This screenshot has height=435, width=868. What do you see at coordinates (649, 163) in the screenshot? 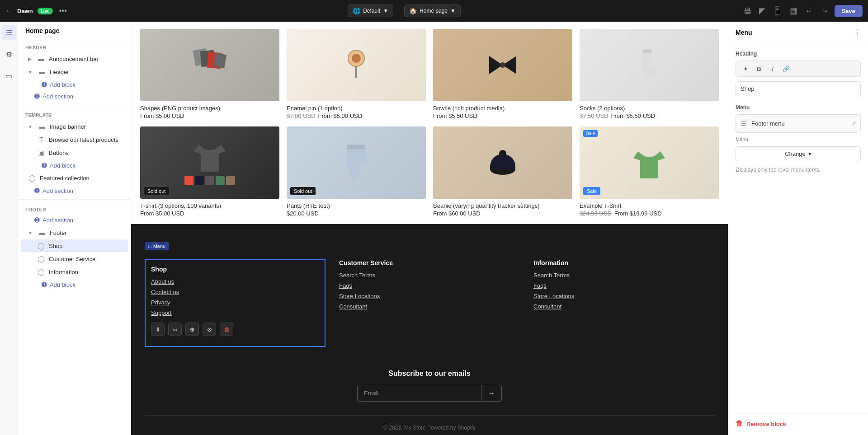
I see `product-image-7: Sale Sale` at bounding box center [649, 163].